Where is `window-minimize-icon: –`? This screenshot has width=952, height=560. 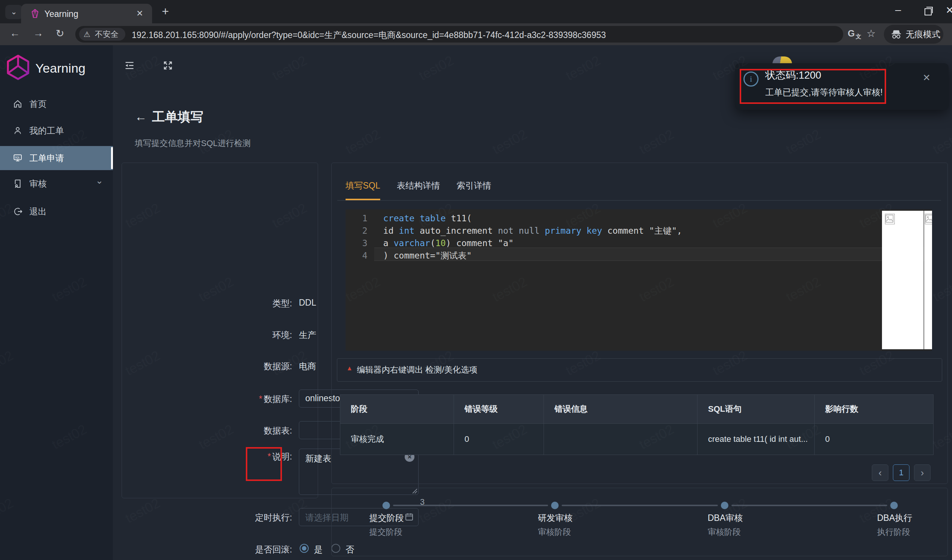
window-minimize-icon: – is located at coordinates (898, 10).